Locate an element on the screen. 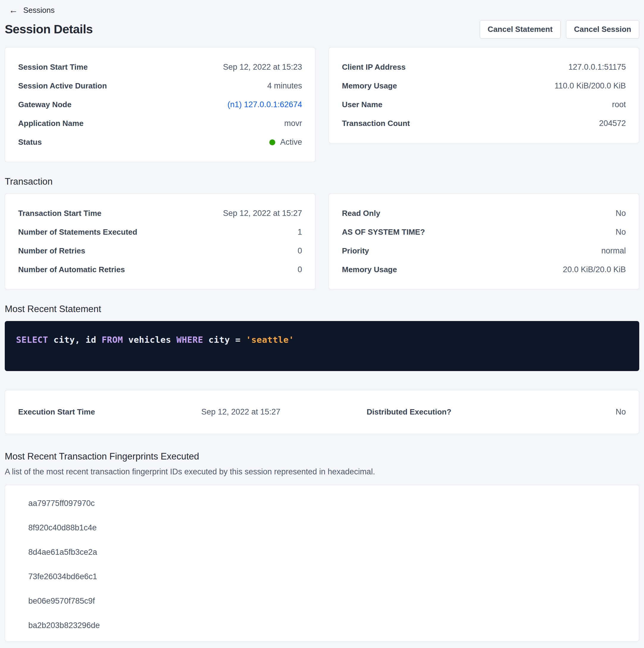 This screenshot has height=648, width=644. read-only-value: No is located at coordinates (621, 213).